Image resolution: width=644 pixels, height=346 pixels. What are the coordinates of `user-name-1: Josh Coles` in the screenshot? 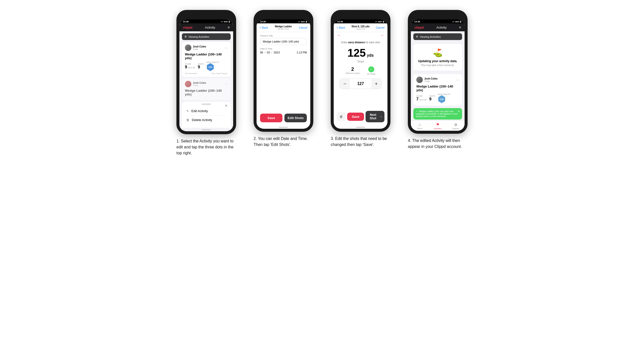 It's located at (200, 46).